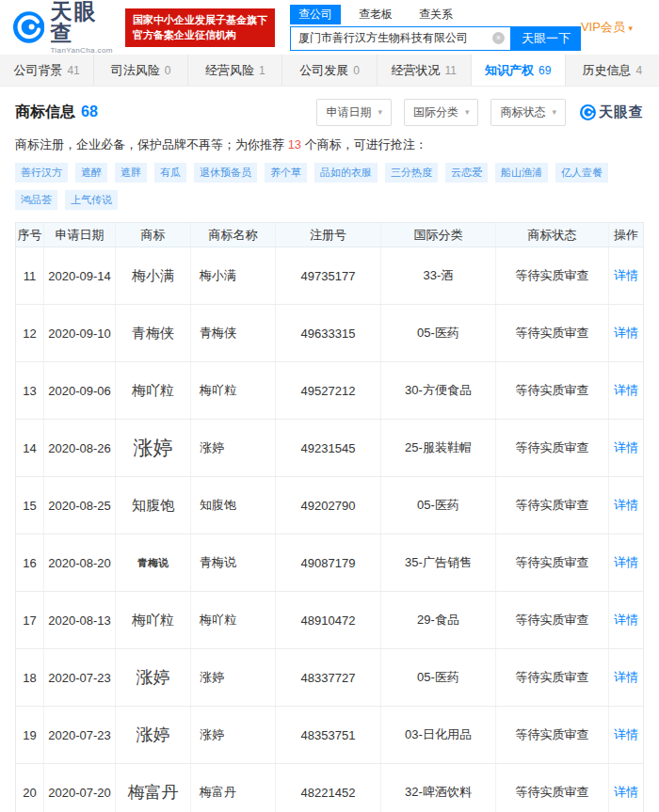  What do you see at coordinates (330, 235) in the screenshot?
I see `table-header-row: 序号申请日期商标商标名称注册号国际分类商标状态操作` at bounding box center [330, 235].